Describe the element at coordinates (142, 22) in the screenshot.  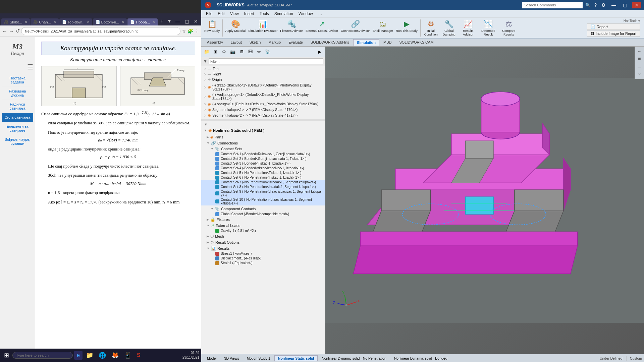
I see `browser-tab-prora: 📄 Прора... ✕` at that location.